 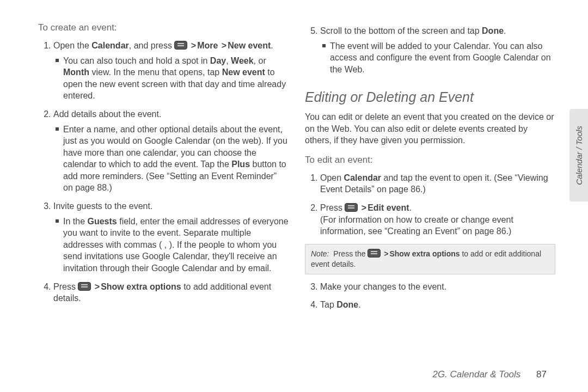 I want to click on step-2: Add details about the event. Enter a nam…, so click(x=171, y=151).